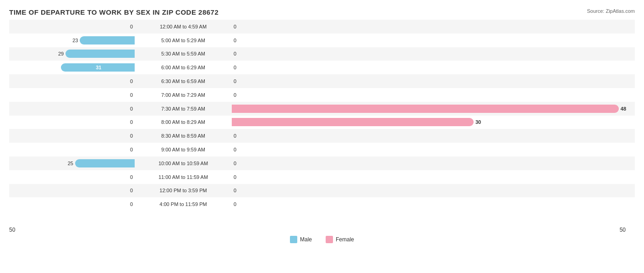  I want to click on bar-row: 07:00 AM to 7:29 AM0, so click(322, 95).